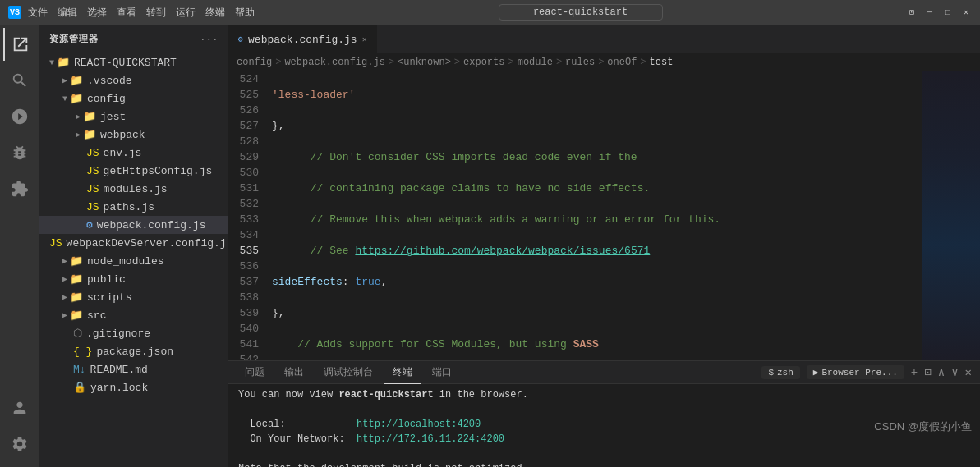 This screenshot has height=467, width=980. I want to click on tree-item-label: README.md, so click(119, 369).